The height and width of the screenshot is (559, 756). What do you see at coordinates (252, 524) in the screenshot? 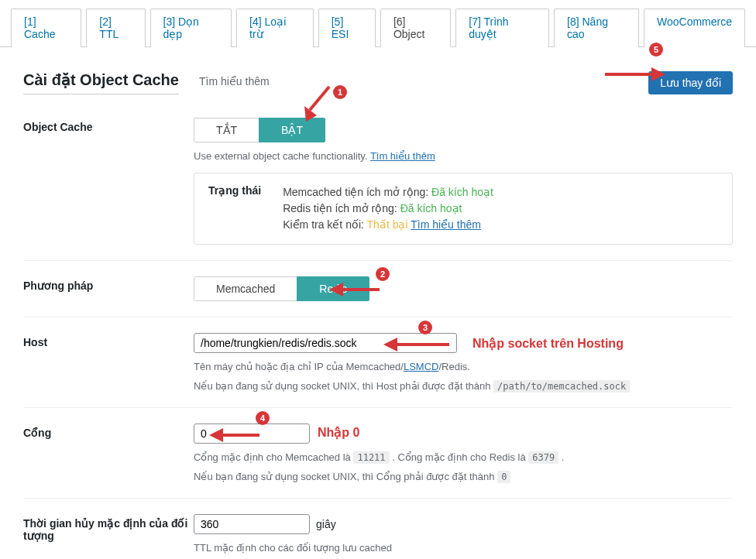
I see `ttl-input` at bounding box center [252, 524].